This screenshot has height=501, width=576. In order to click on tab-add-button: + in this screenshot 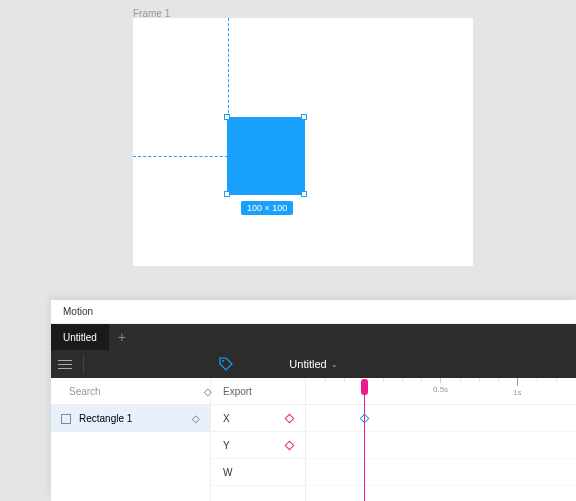, I will do `click(122, 337)`.